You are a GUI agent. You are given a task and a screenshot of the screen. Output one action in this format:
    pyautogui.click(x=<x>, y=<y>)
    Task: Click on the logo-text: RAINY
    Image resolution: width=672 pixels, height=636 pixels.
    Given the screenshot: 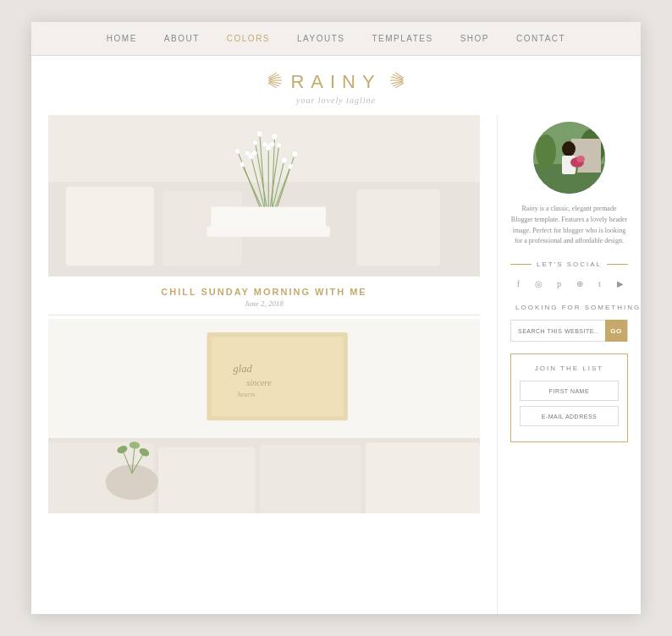 What is the action you would take?
    pyautogui.click(x=335, y=82)
    